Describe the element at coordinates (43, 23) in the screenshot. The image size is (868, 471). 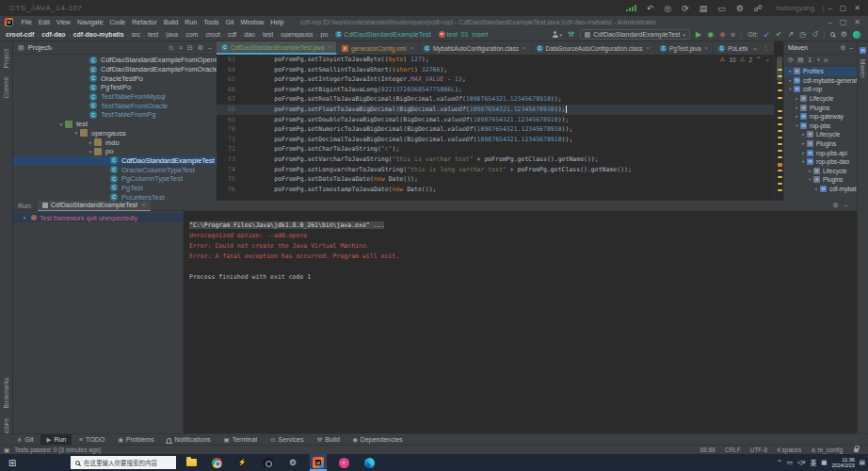
I see `menu-edit: Edit` at that location.